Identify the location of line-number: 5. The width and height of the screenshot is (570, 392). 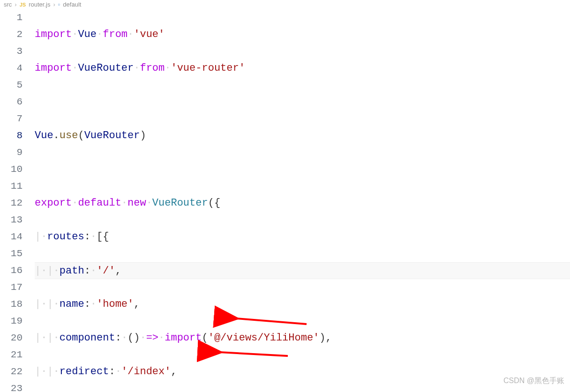
(11, 85).